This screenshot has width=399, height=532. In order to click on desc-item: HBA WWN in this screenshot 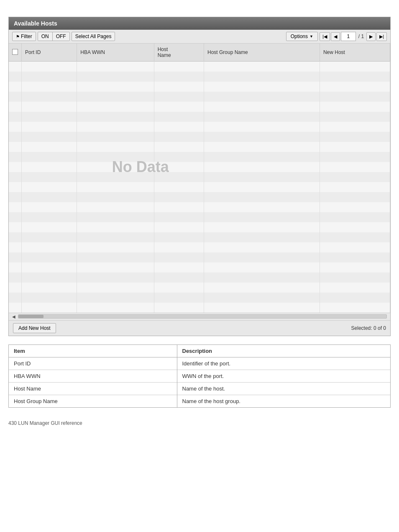, I will do `click(93, 376)`.